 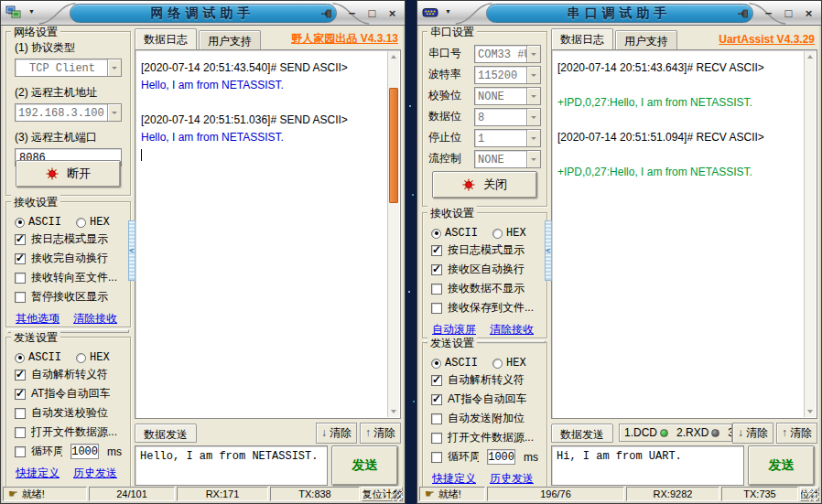 What do you see at coordinates (485, 269) in the screenshot?
I see `checkbox-row: 接收区自动换行` at bounding box center [485, 269].